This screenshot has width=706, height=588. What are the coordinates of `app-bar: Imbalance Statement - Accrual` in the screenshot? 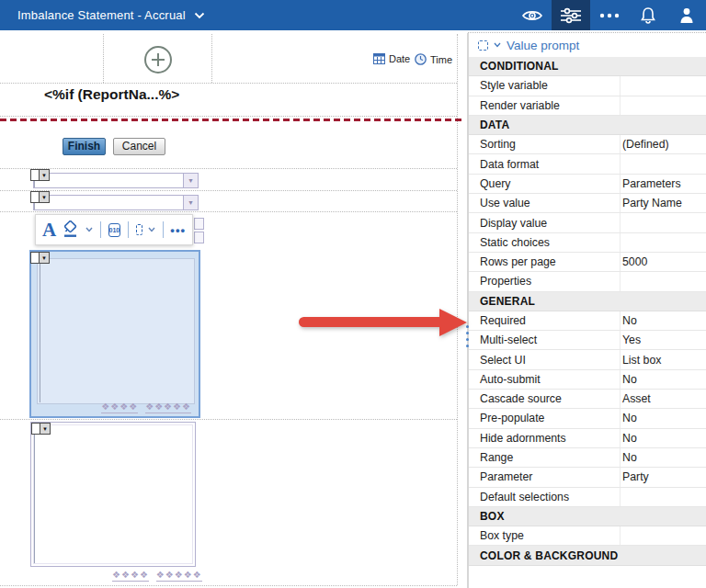 It's located at (353, 15).